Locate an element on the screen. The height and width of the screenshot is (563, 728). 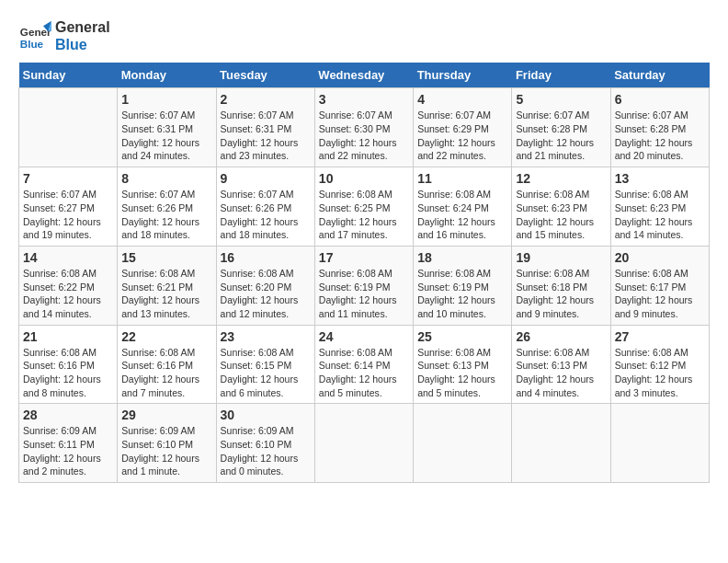
day-number: 11 is located at coordinates (462, 178).